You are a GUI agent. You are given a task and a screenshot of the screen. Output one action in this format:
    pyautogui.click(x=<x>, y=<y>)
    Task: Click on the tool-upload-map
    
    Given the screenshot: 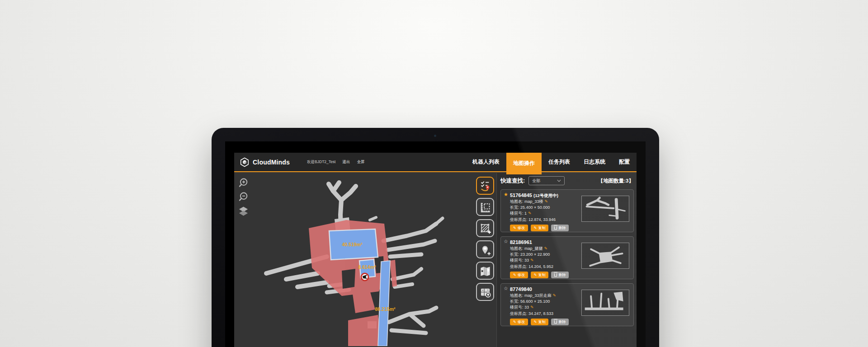 What is the action you would take?
    pyautogui.click(x=485, y=292)
    